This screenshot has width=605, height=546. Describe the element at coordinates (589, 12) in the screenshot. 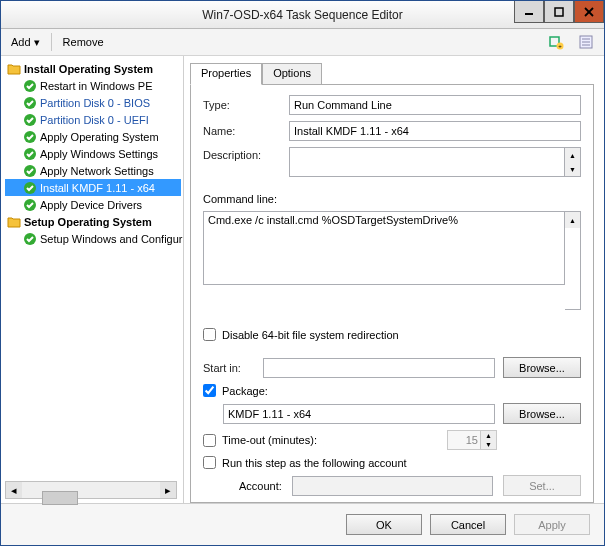

I see `close-button` at that location.